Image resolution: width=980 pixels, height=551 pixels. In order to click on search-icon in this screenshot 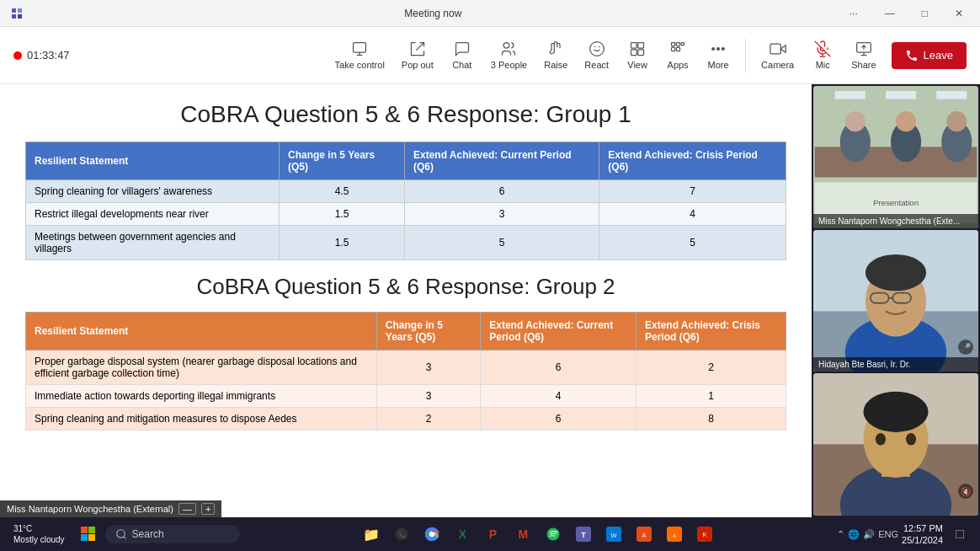, I will do `click(121, 534)`.